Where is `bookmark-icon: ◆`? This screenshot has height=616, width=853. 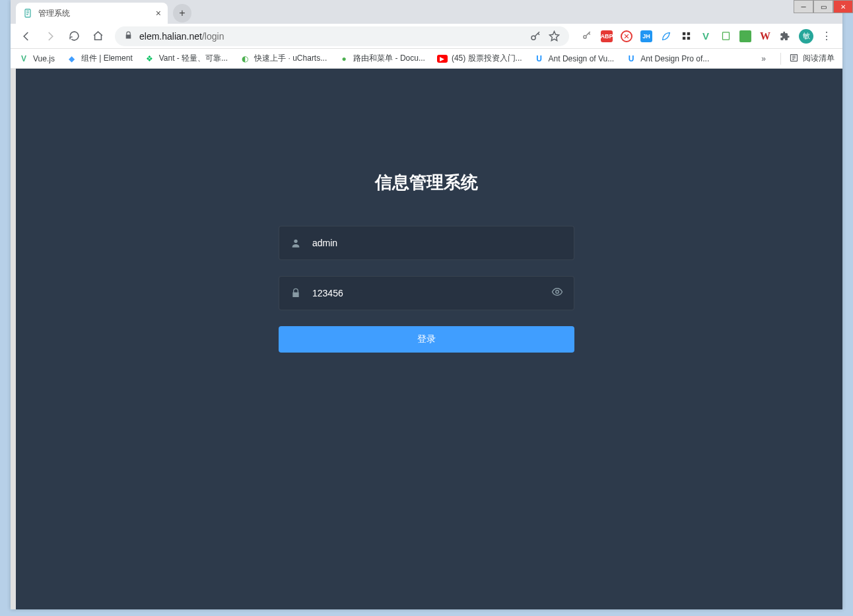
bookmark-icon: ◆ is located at coordinates (72, 59).